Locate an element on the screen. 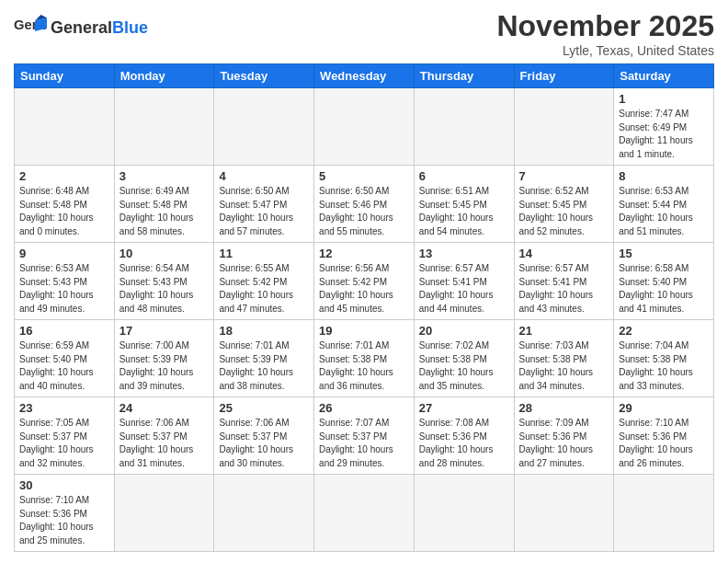  calendar-week-2: 2Sunrise: 6:48 AMSunset: 5:48 PMDaylight… is located at coordinates (364, 204).